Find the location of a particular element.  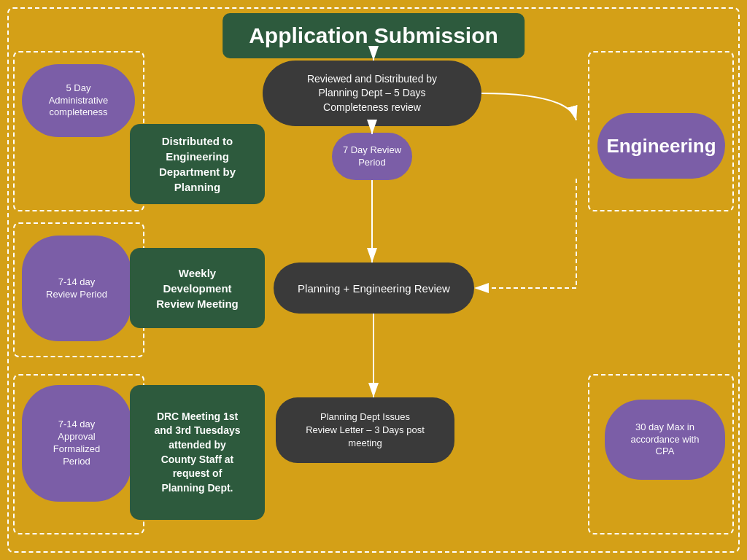

distributed-engineering-box: Distributed to Engineering Department by… is located at coordinates (197, 164).